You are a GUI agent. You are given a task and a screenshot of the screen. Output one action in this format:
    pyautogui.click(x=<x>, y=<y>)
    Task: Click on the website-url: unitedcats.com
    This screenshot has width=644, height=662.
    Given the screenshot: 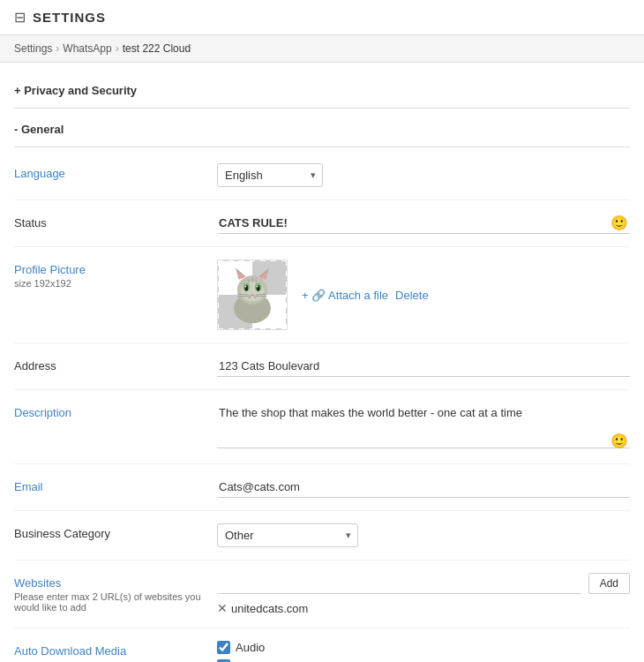 What is the action you would take?
    pyautogui.click(x=270, y=609)
    